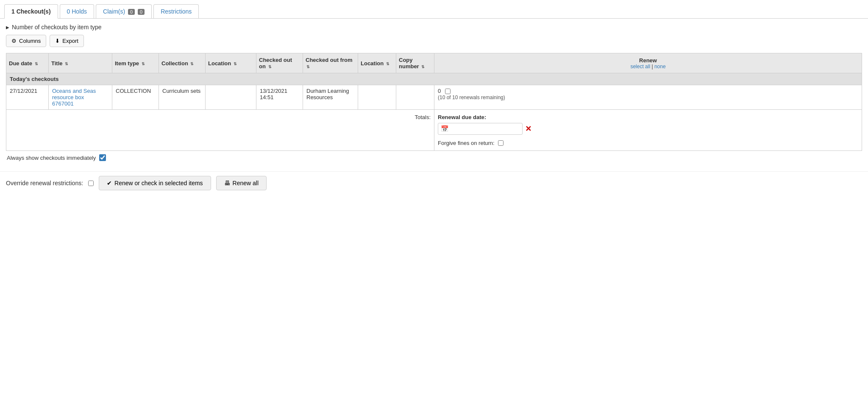 Image resolution: width=868 pixels, height=420 pixels. What do you see at coordinates (448, 92) in the screenshot?
I see `renew-checkbox` at bounding box center [448, 92].